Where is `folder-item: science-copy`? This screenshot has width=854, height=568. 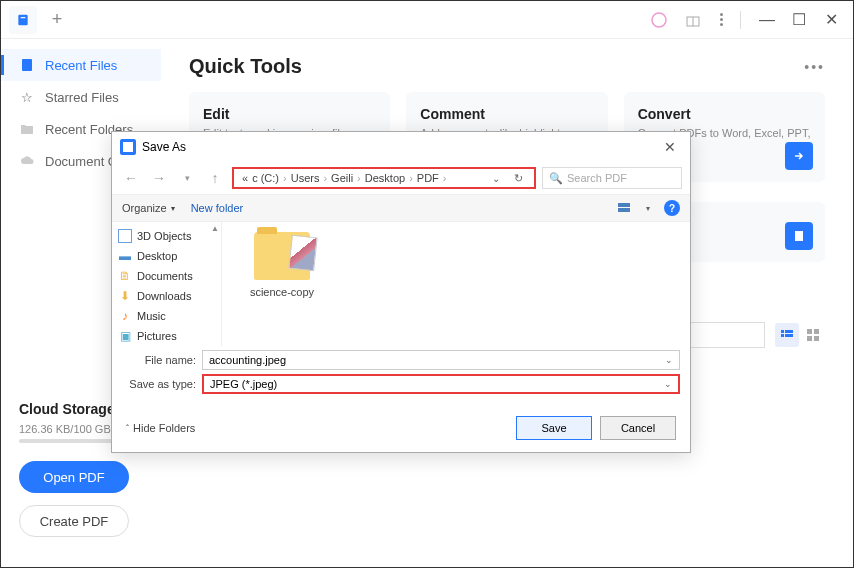 folder-item: science-copy is located at coordinates (282, 265).